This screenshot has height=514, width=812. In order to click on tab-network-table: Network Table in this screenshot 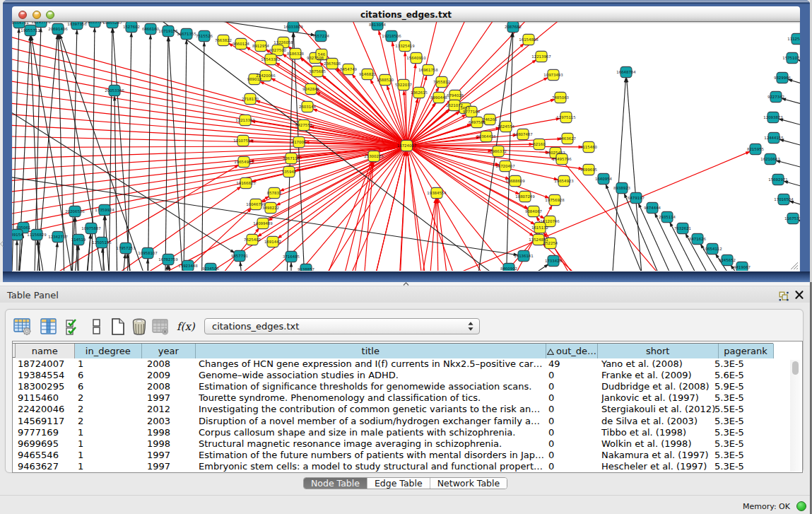, I will do `click(469, 484)`.